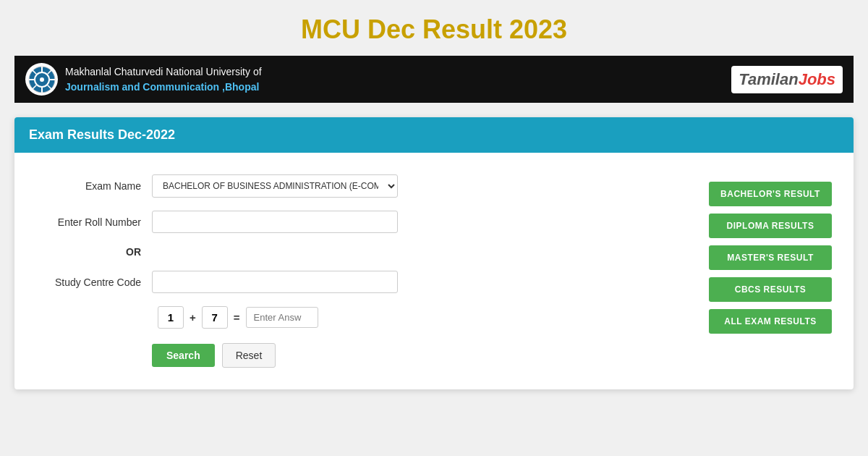 The height and width of the screenshot is (456, 868). What do you see at coordinates (238, 317) in the screenshot?
I see `captcha-box: 1 + 7 =` at bounding box center [238, 317].